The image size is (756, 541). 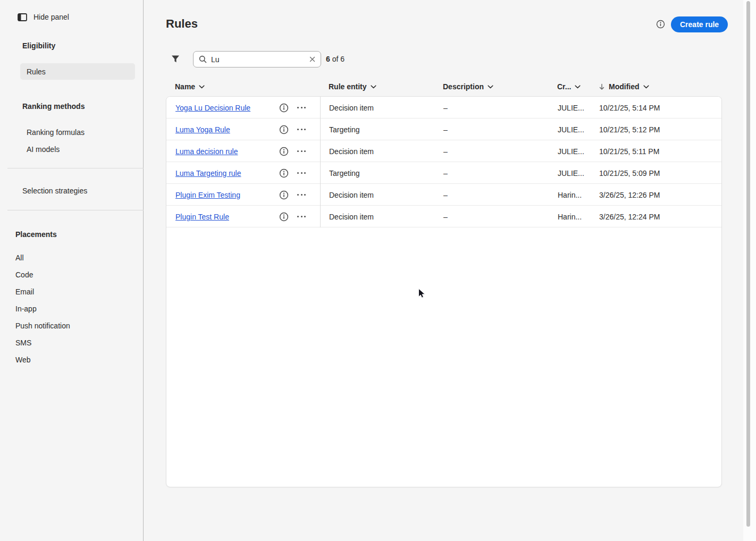 I want to click on sidebar-item-ai-models: AI models, so click(x=43, y=149).